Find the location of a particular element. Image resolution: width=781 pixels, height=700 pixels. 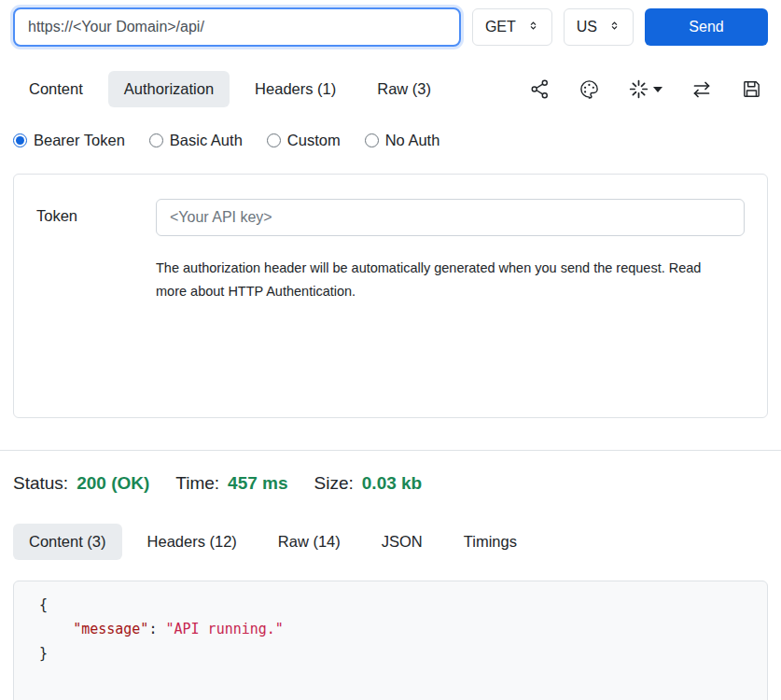

json-indent is located at coordinates (56, 629).